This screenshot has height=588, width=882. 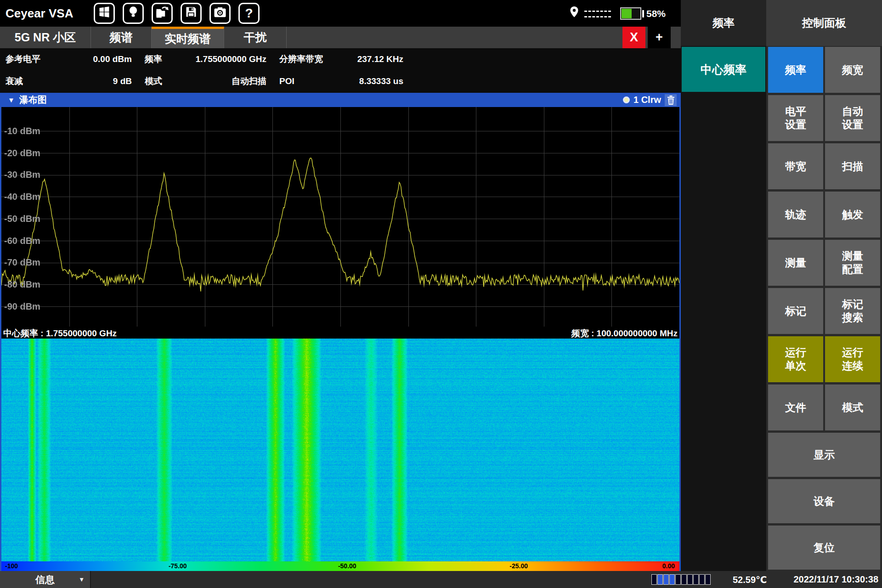 What do you see at coordinates (853, 166) in the screenshot?
I see `panel-button-sweep: 扫描` at bounding box center [853, 166].